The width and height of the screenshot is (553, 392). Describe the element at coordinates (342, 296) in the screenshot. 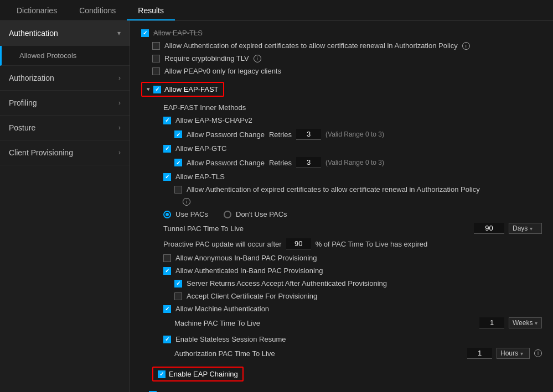

I see `row-accept-client-cert: Accept Client Certificate For Provisioni…` at that location.